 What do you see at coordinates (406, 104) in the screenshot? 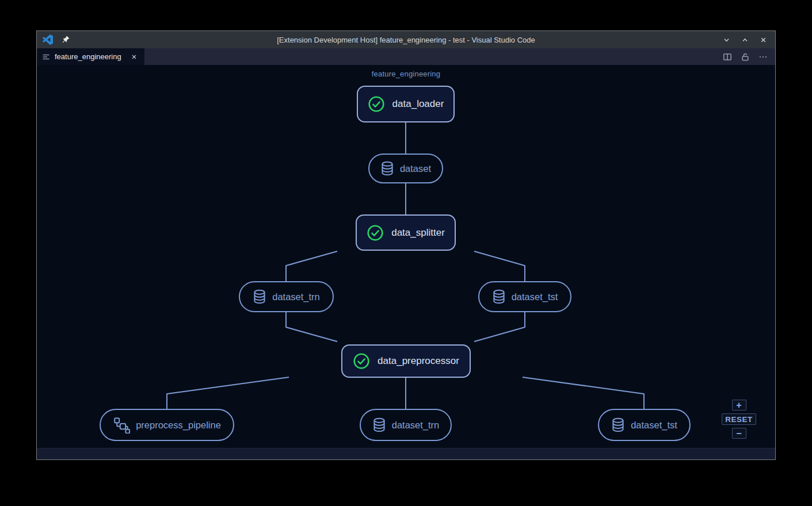
I see `node-data-loader: data_loader` at bounding box center [406, 104].